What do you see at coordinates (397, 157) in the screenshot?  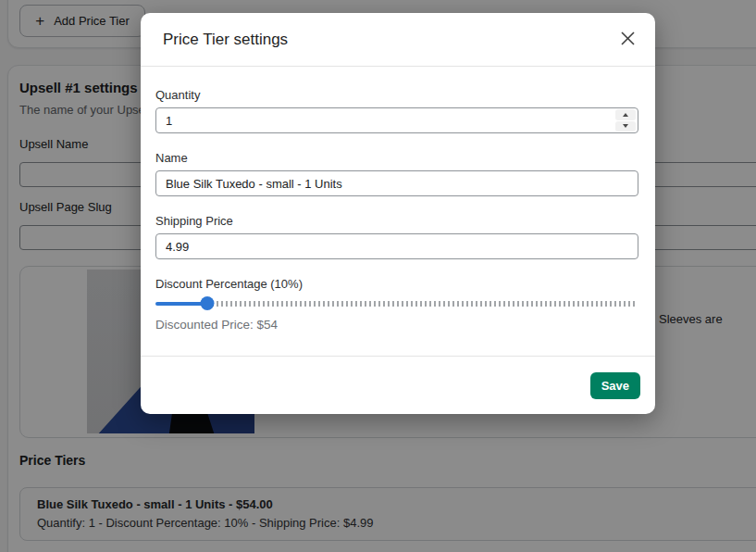 I see `name-label: Name` at bounding box center [397, 157].